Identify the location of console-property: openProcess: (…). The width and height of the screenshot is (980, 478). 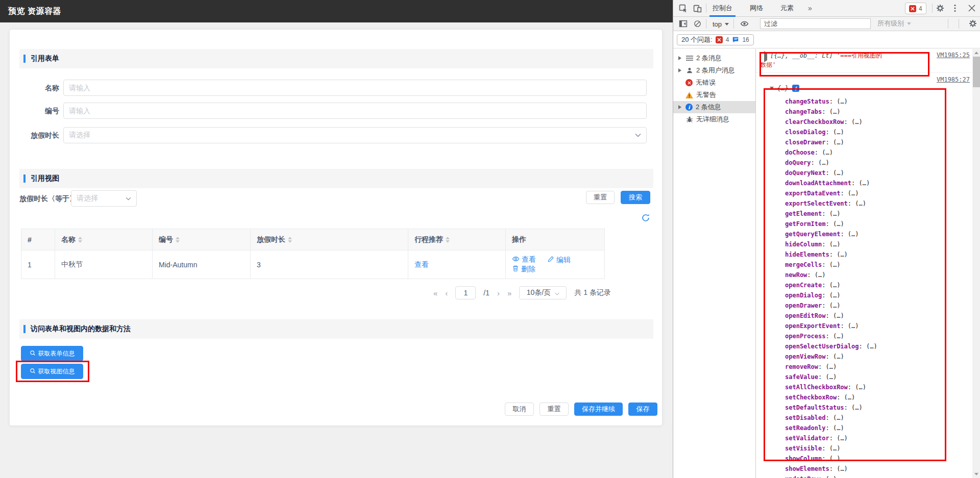
(872, 336).